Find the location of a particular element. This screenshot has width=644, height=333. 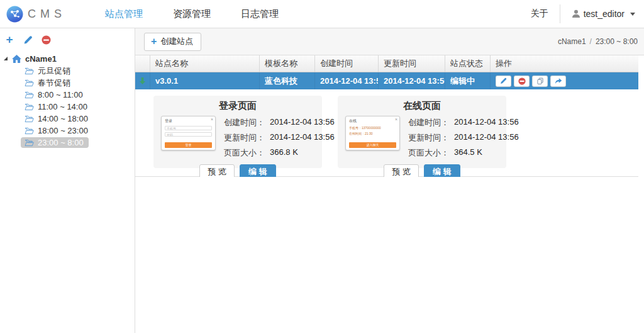

page-card-title: 在线页面 is located at coordinates (422, 106).